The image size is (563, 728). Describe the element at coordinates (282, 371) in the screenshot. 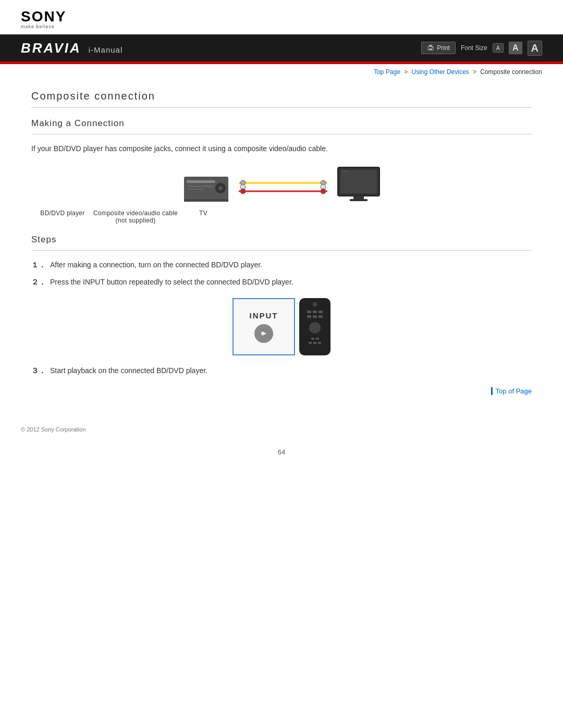

I see `step-3: ３． Start playback on the connected BD/DV…` at that location.